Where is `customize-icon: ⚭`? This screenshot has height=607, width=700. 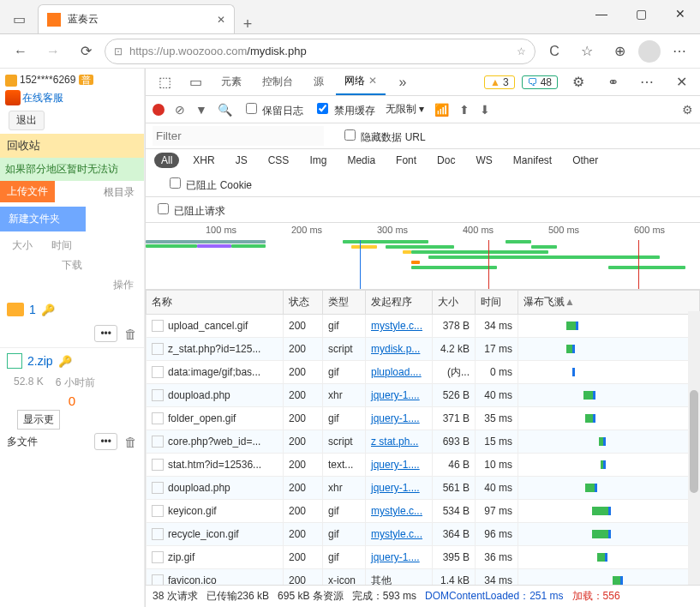
customize-icon: ⚭ is located at coordinates (613, 82).